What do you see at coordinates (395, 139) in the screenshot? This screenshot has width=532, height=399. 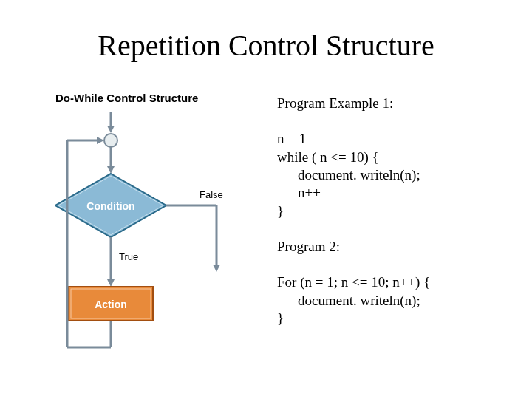 I see `code-line: n = 1` at bounding box center [395, 139].